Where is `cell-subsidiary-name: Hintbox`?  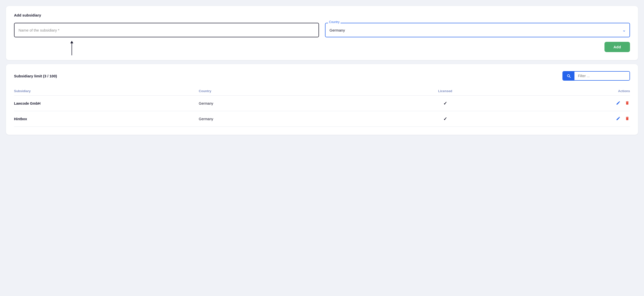 cell-subsidiary-name: Hintbox is located at coordinates (107, 119).